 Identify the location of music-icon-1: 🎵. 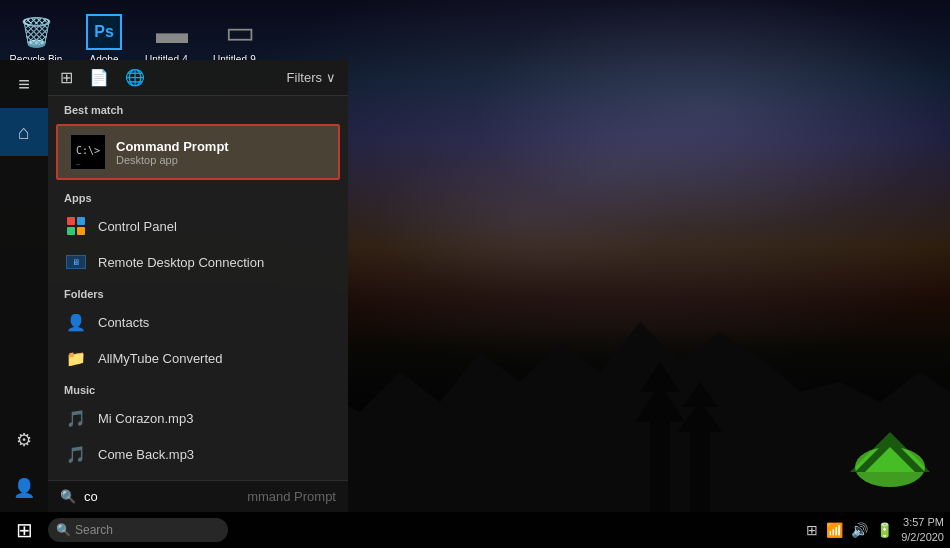
(76, 418).